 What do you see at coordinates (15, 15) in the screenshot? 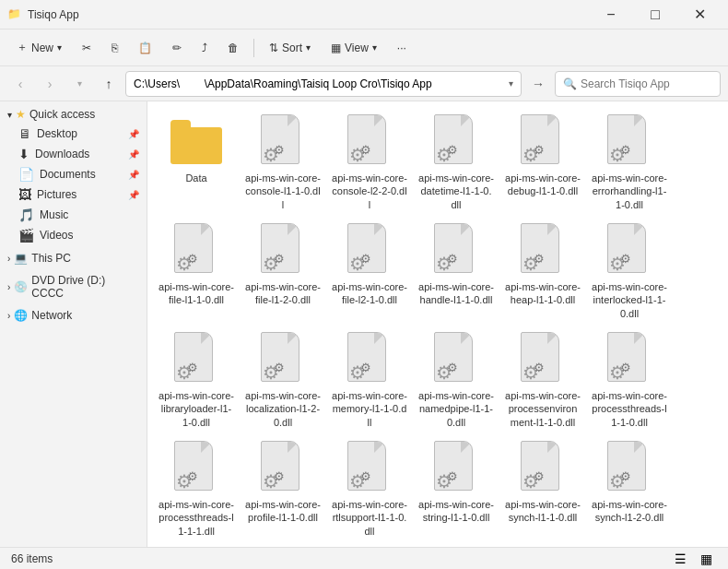
I see `app-icon: 📁` at bounding box center [15, 15].